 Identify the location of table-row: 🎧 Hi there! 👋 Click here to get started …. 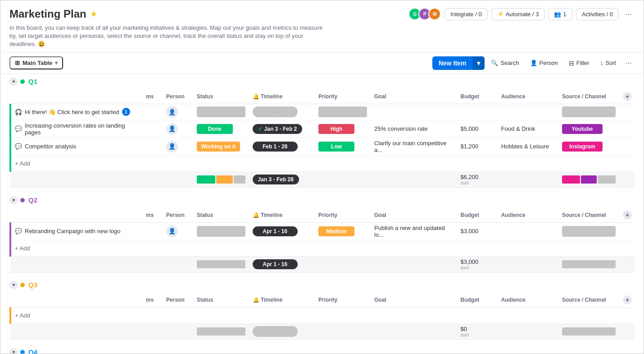
(322, 112).